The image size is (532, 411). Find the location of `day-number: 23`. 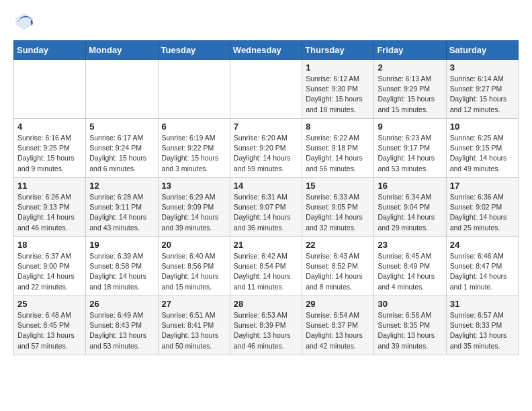

day-number: 23 is located at coordinates (410, 244).